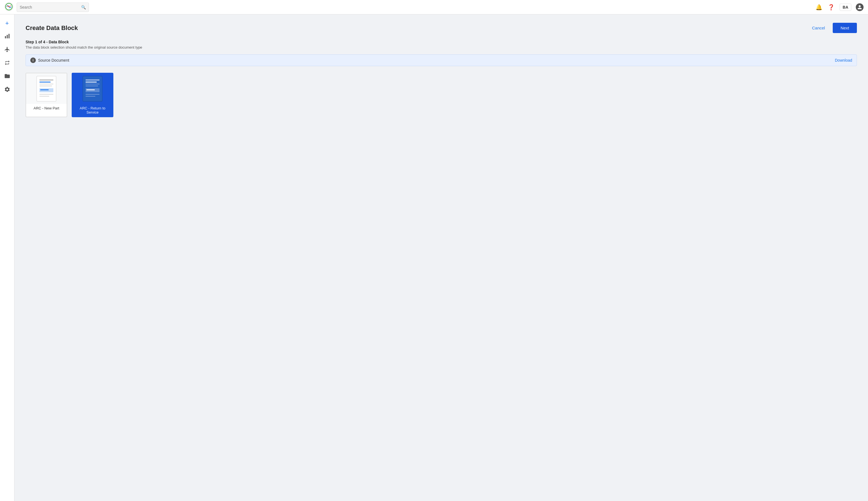  What do you see at coordinates (844, 61) in the screenshot?
I see `download-link: Download` at bounding box center [844, 61].